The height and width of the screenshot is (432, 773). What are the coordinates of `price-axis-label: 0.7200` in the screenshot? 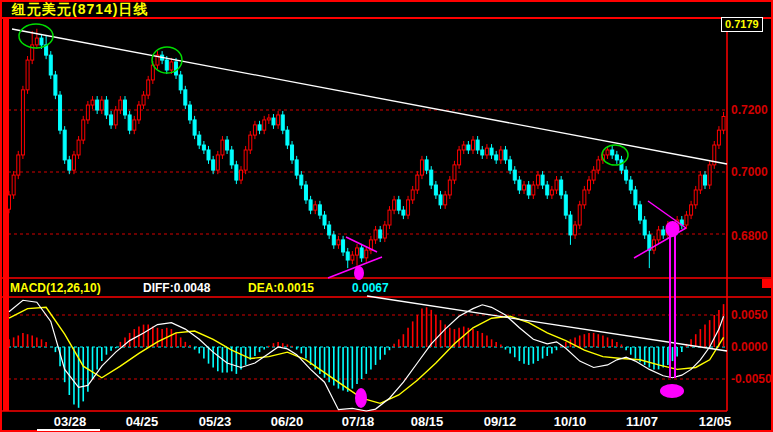 It's located at (750, 110).